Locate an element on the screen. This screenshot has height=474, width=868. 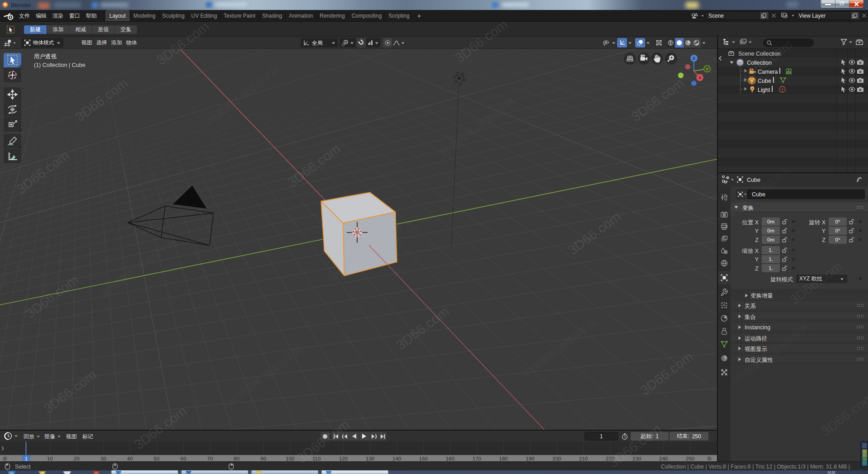
svg-text: X is located at coordinates (700, 78).